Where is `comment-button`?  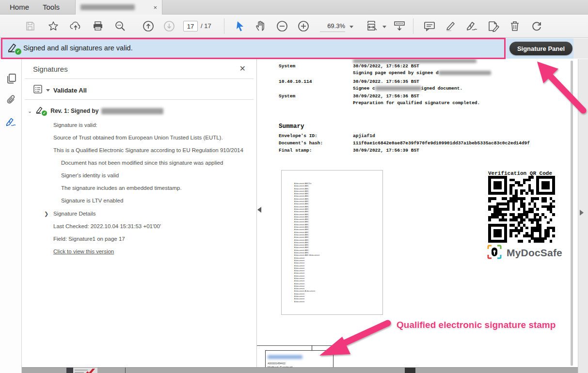 comment-button is located at coordinates (429, 26).